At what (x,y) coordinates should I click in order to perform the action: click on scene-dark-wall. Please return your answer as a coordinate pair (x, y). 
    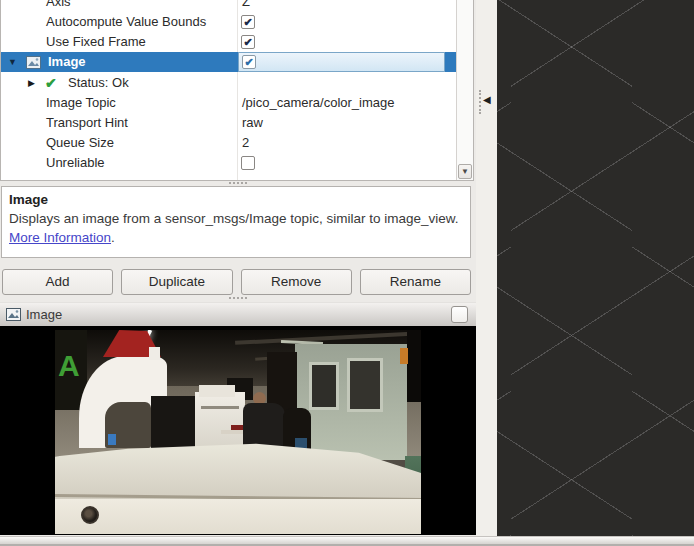
    Looking at the image, I should click on (414, 366).